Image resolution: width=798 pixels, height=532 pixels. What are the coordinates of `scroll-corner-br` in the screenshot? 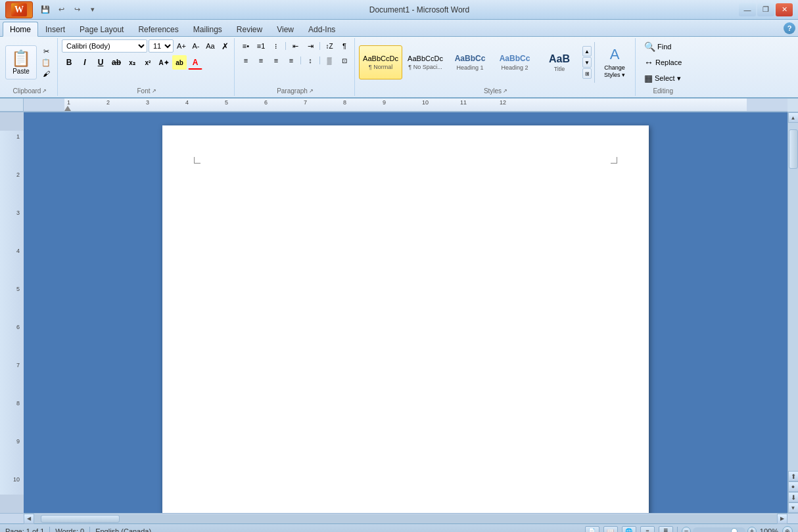 It's located at (793, 518).